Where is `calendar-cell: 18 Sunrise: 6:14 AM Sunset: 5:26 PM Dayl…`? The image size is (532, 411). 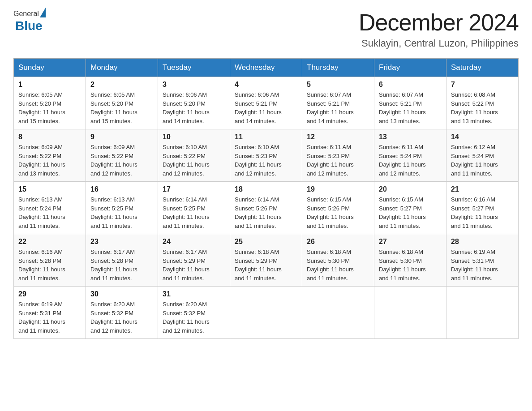 calendar-cell: 18 Sunrise: 6:14 AM Sunset: 5:26 PM Dayl… is located at coordinates (266, 208).